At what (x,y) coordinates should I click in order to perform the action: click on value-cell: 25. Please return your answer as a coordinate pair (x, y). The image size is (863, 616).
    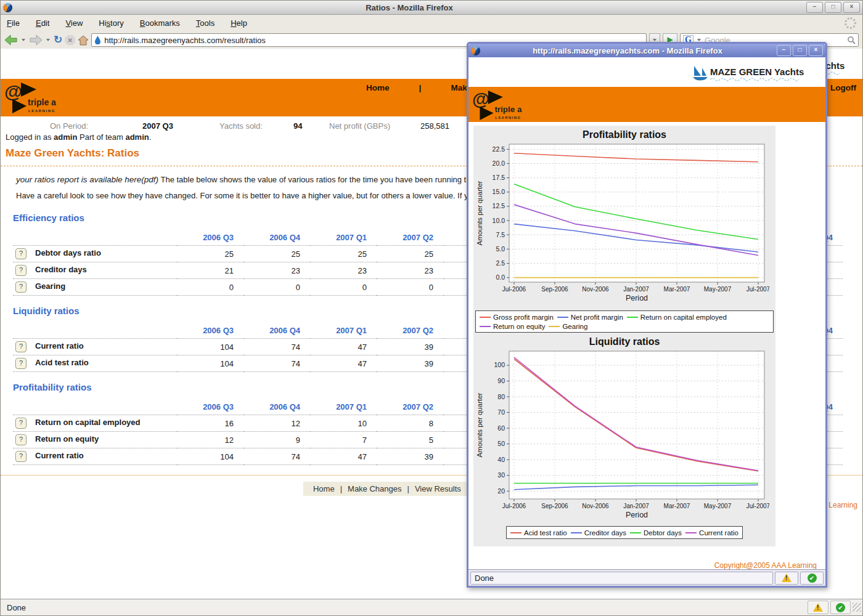
    Looking at the image, I should click on (410, 254).